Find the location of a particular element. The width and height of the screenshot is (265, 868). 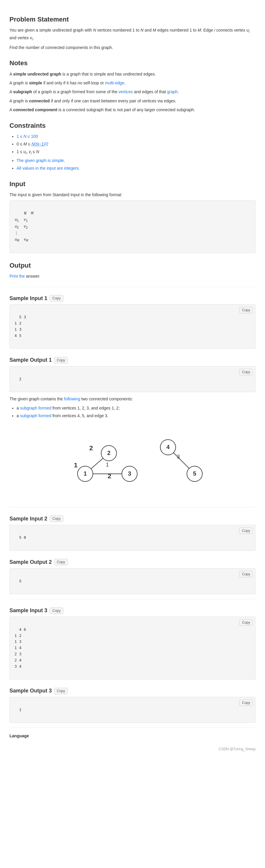

sample-output-2-copy-btn: Copy is located at coordinates (61, 562).